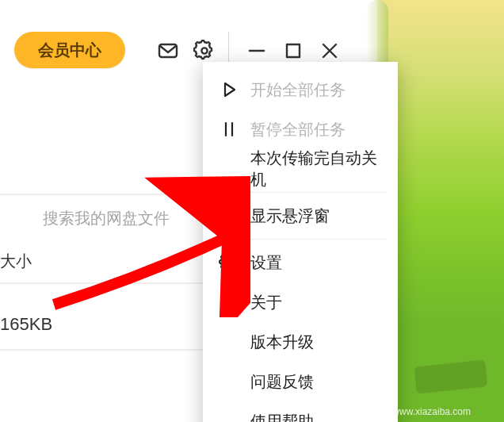 The width and height of the screenshot is (504, 422). Describe the element at coordinates (266, 303) in the screenshot. I see `menu-label: 关于` at that location.